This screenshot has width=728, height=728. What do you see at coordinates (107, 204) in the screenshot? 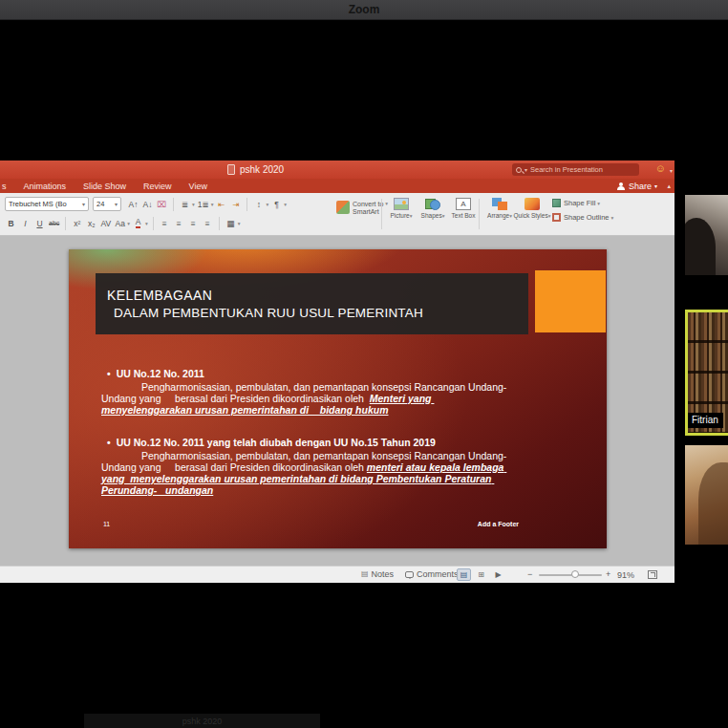
I see `font-size-select: 24 ▾` at bounding box center [107, 204].